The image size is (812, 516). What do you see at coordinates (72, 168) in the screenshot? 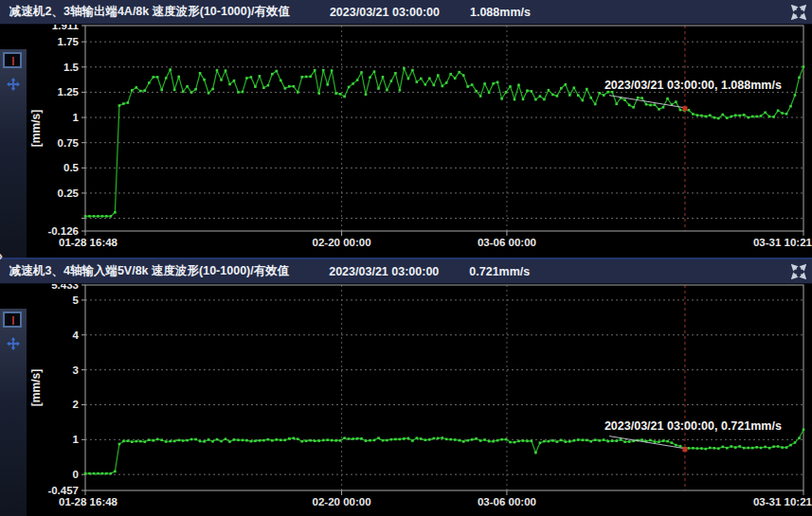
I see `svg-text: 0.5` at bounding box center [72, 168].